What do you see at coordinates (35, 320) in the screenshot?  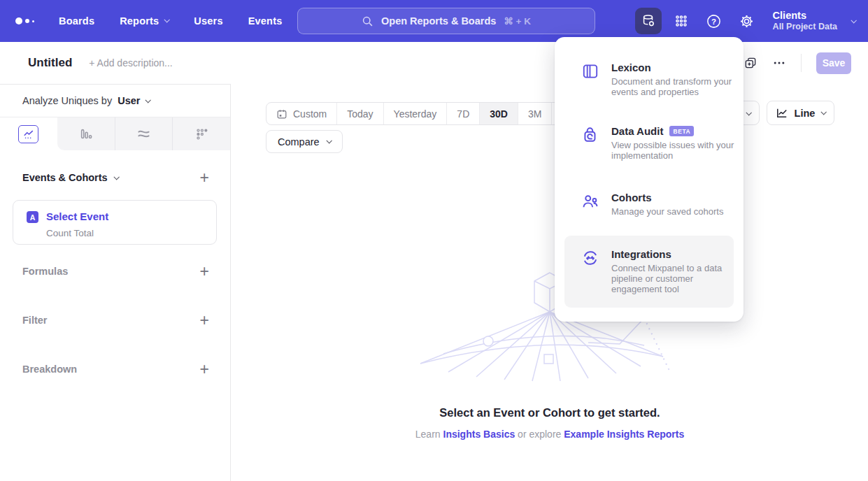 I see `section-label: Filter` at bounding box center [35, 320].